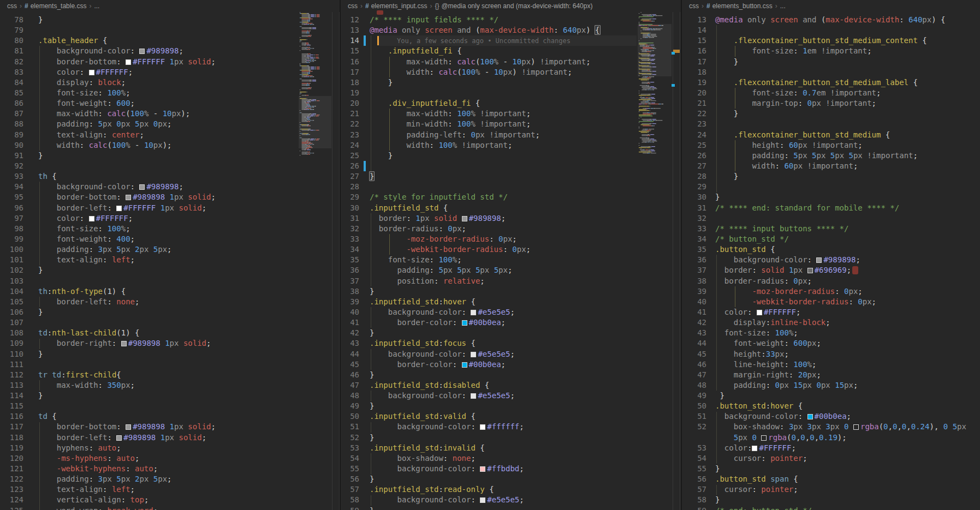 The height and width of the screenshot is (510, 980). I want to click on line-number: 114, so click(12, 396).